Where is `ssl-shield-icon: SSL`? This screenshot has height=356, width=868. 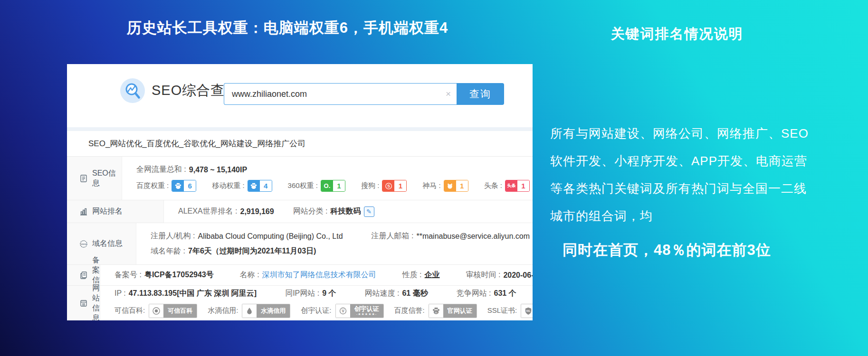
ssl-shield-icon: SSL is located at coordinates (527, 311).